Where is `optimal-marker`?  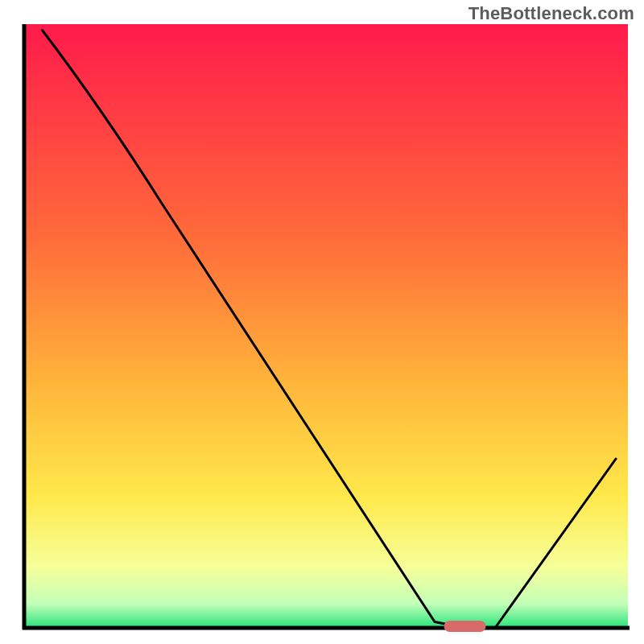 optimal-marker is located at coordinates (465, 626).